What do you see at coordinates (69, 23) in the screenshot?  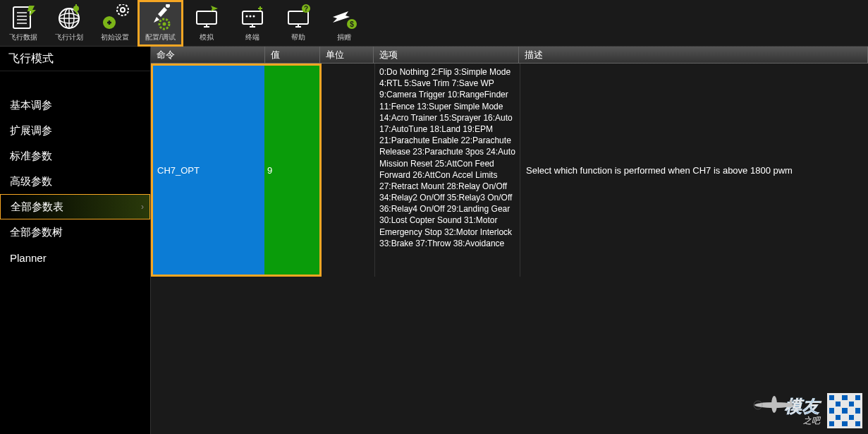 I see `toolbar-item-plan: 飞行计划` at bounding box center [69, 23].